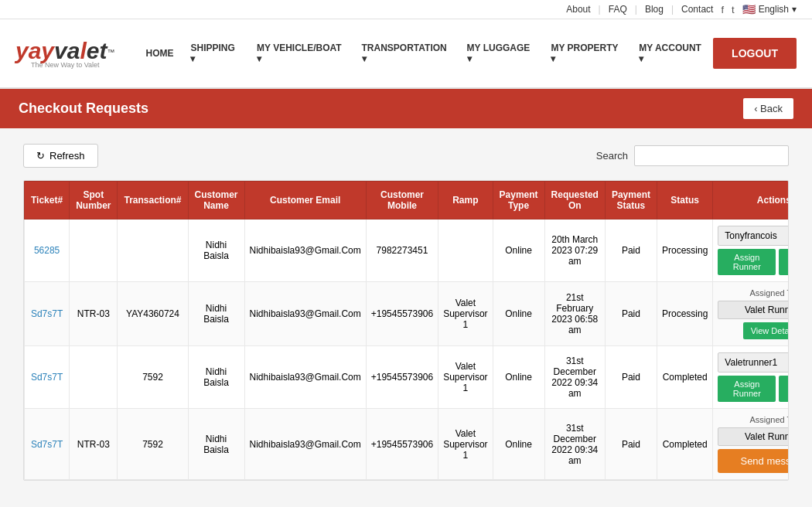 The height and width of the screenshot is (507, 812). What do you see at coordinates (501, 53) in the screenshot?
I see `nav-luggage: MY LUGGAGE ▾` at bounding box center [501, 53].